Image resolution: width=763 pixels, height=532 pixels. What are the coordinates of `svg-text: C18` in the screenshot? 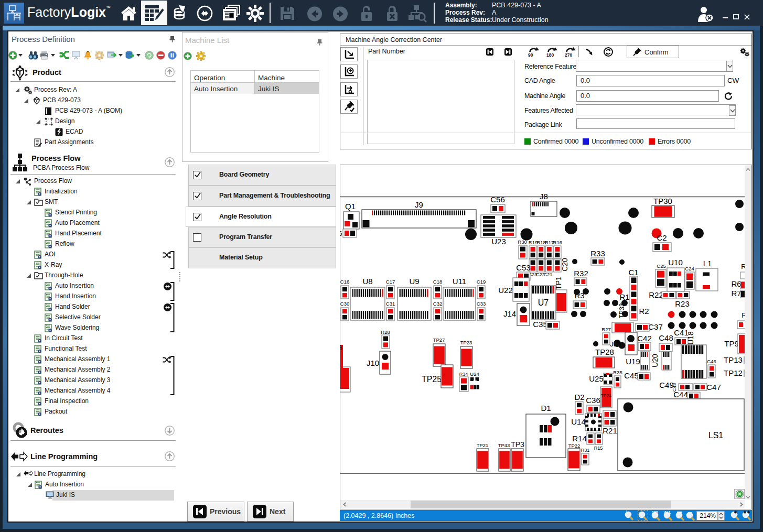 It's located at (437, 282).